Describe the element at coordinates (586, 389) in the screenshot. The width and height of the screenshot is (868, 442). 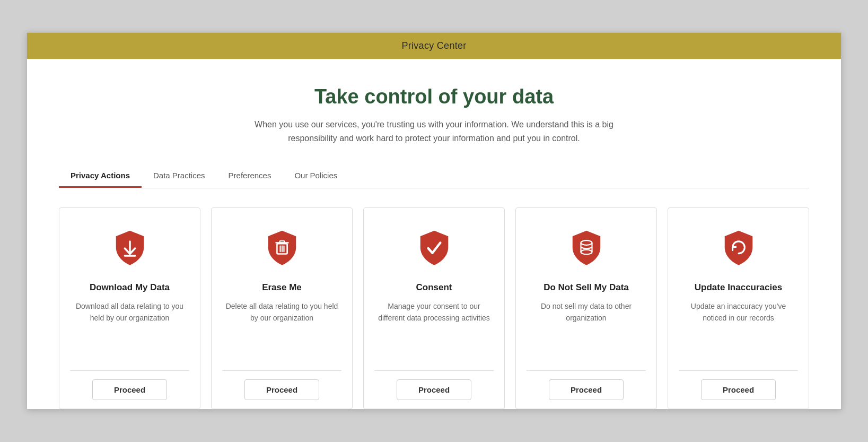
I see `card-proceed-do-not-sell: Proceed` at that location.